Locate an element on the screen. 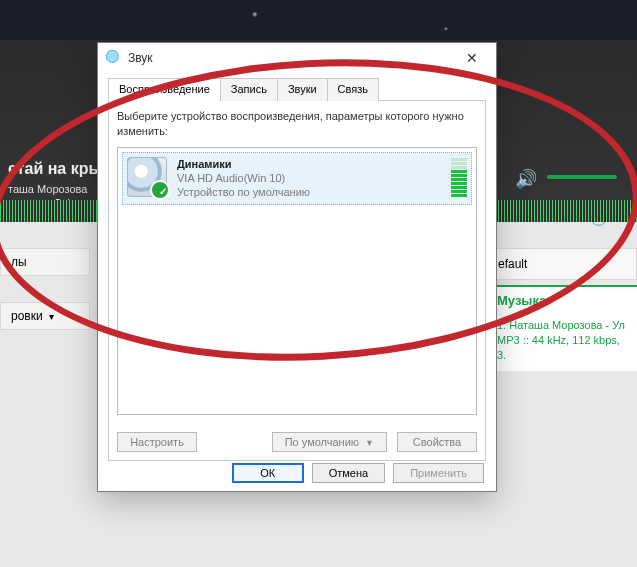 The height and width of the screenshot is (567, 637). set-default-button: По умолчанию▼ is located at coordinates (330, 442).